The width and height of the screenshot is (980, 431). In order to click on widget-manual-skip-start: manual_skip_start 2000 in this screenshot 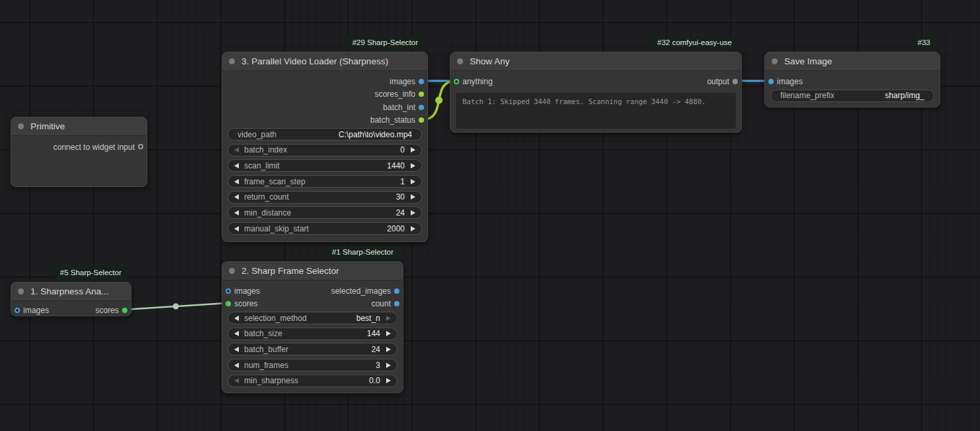, I will do `click(325, 228)`.